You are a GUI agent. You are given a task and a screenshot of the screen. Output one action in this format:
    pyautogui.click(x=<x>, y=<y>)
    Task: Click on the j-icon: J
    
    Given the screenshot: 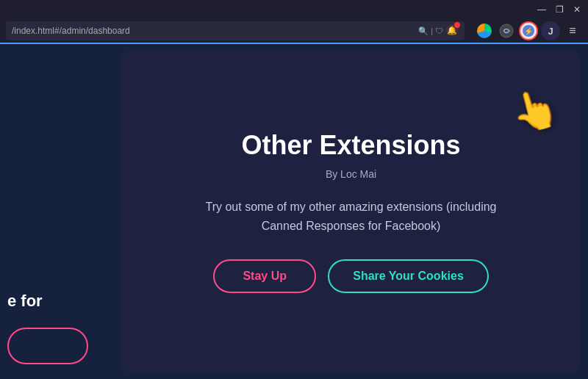 What is the action you would take?
    pyautogui.click(x=551, y=31)
    